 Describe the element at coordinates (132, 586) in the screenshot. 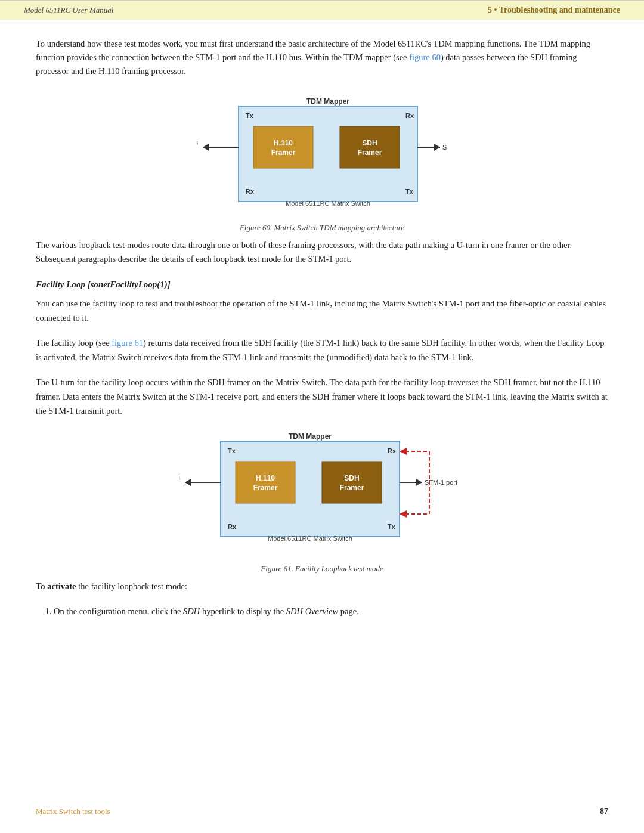

I see `activate-rest: the facility loopback test mode:` at that location.